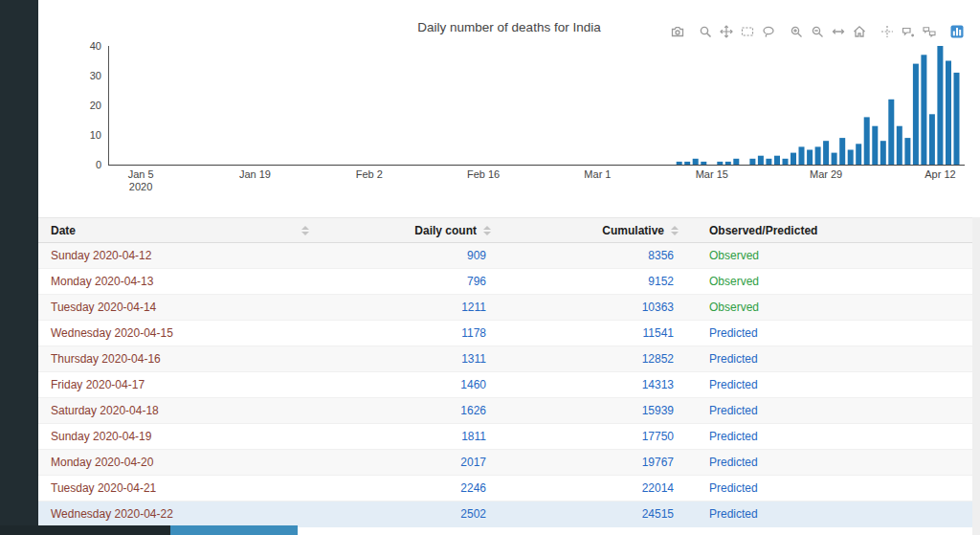 The image size is (980, 535). What do you see at coordinates (177, 385) in the screenshot?
I see `cell-date: Friday 2020-04-17` at bounding box center [177, 385].